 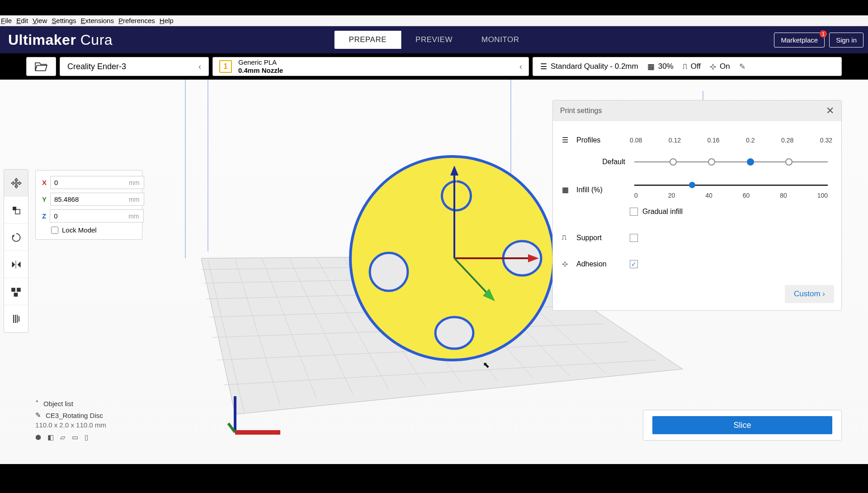 I want to click on menu-extensions: Extensions, so click(x=98, y=21).